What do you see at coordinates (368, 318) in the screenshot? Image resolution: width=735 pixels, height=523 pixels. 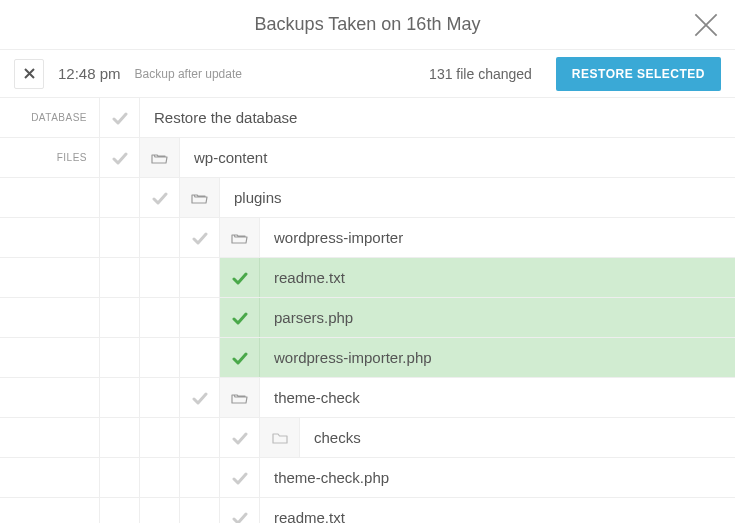 I see `tree-row-file: parsers.php` at bounding box center [368, 318].